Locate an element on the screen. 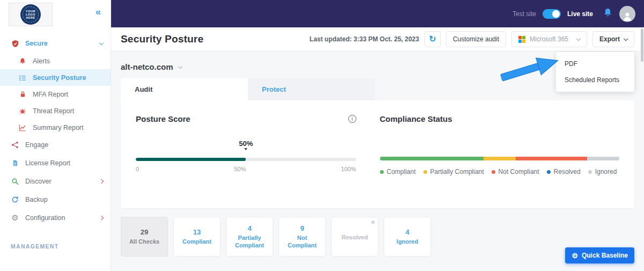 This screenshot has width=644, height=271. management-section-label: MANAGEMENT is located at coordinates (55, 246).